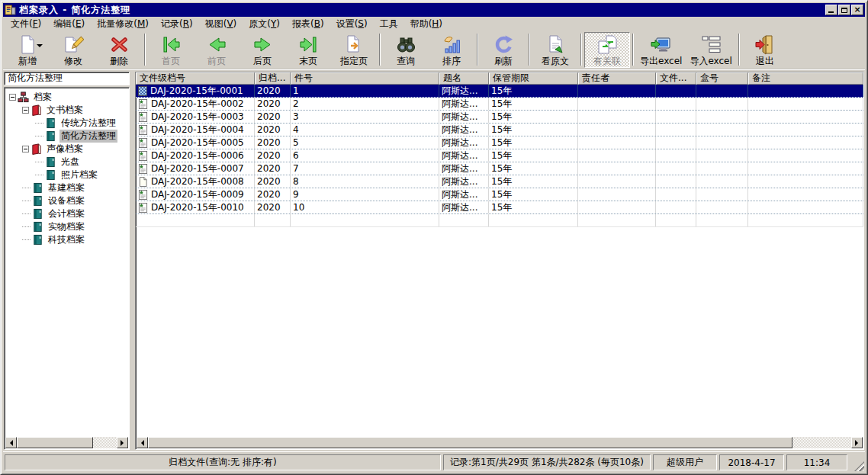 The width and height of the screenshot is (868, 475). Describe the element at coordinates (195, 79) in the screenshot. I see `column-header-file_no: 文件级档号` at that location.